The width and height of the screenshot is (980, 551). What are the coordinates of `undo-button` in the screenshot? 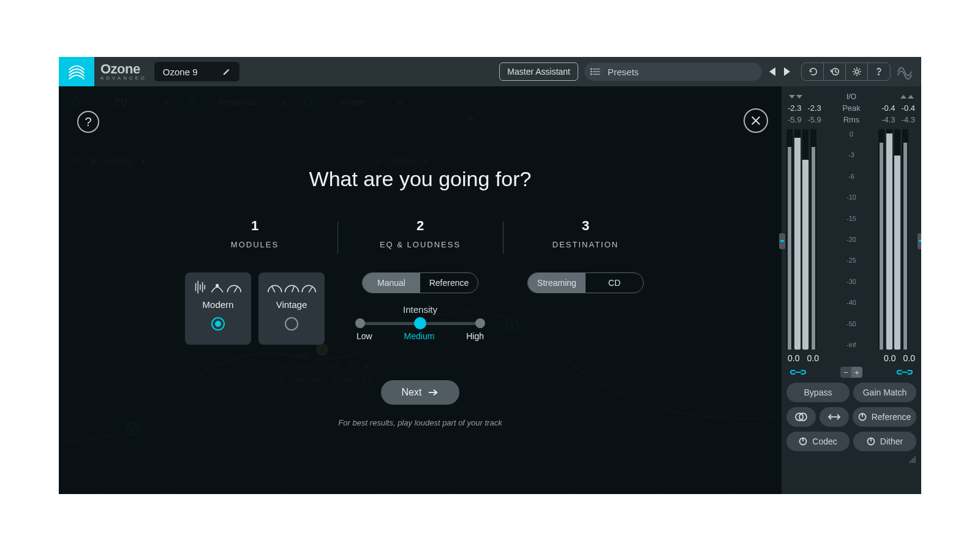 It's located at (813, 72).